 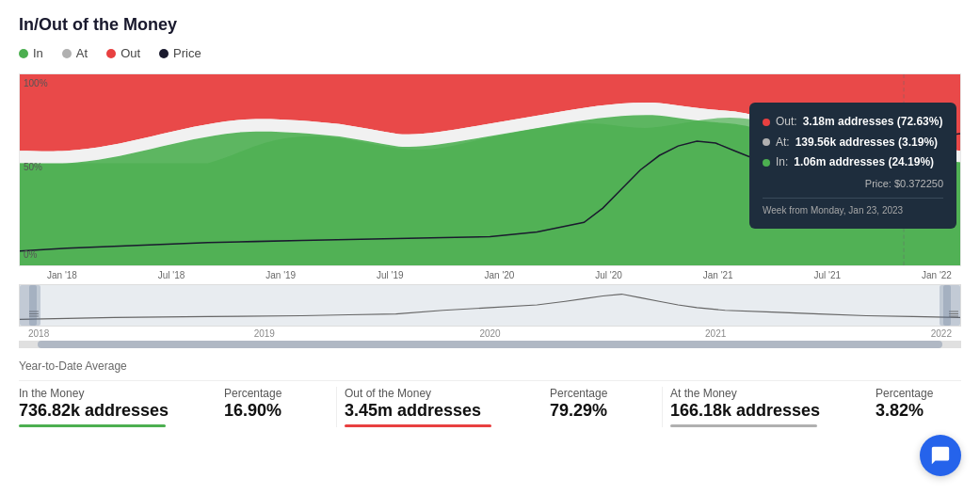 I want to click on legend-out: Out, so click(x=123, y=53).